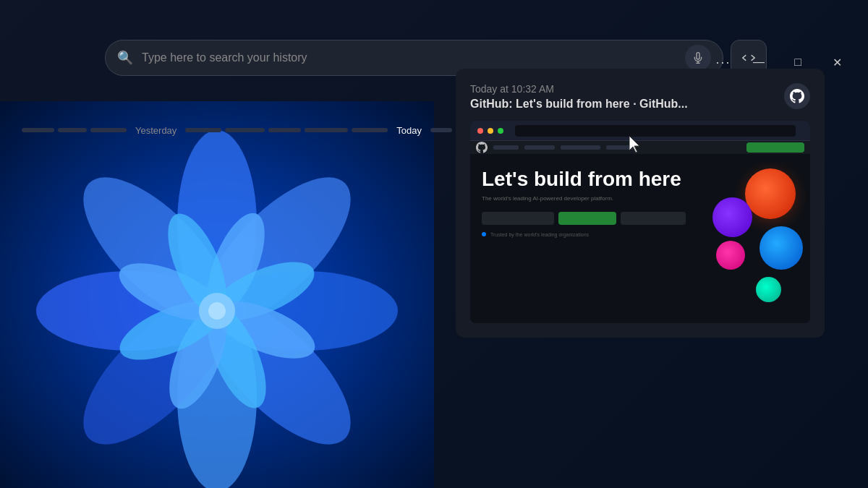  What do you see at coordinates (579, 89) in the screenshot?
I see `card-timestamp: Today at 10:32 AM` at bounding box center [579, 89].